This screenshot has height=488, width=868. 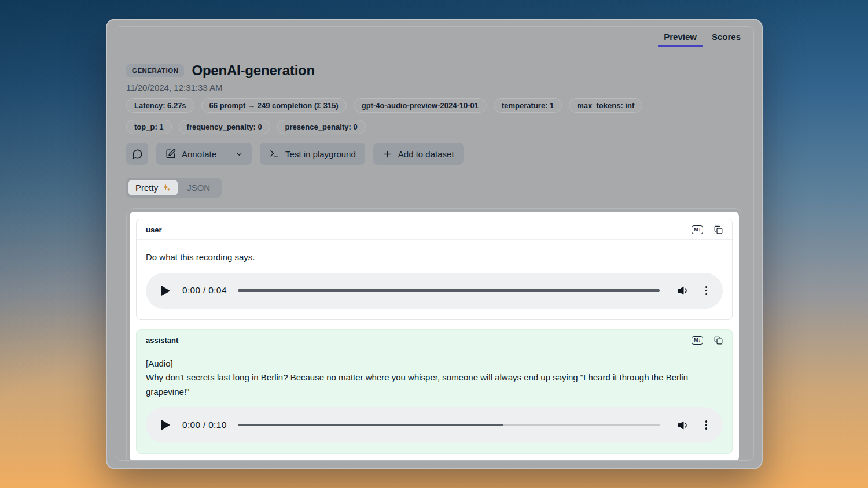 What do you see at coordinates (205, 426) in the screenshot?
I see `audio-time: 0:00 / 0:10` at bounding box center [205, 426].